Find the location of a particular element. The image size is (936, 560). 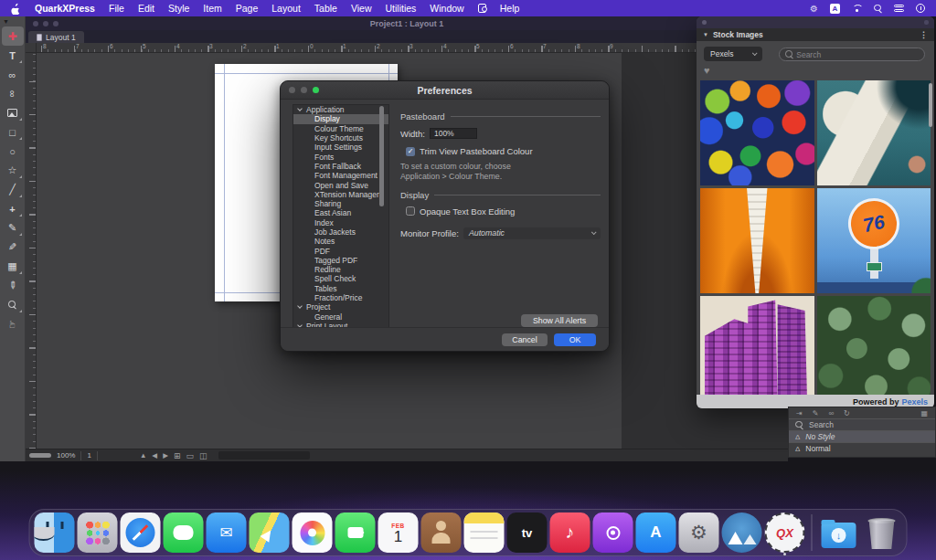

sidebar-item-key-shortcuts: Key Shortcuts is located at coordinates (341, 138).